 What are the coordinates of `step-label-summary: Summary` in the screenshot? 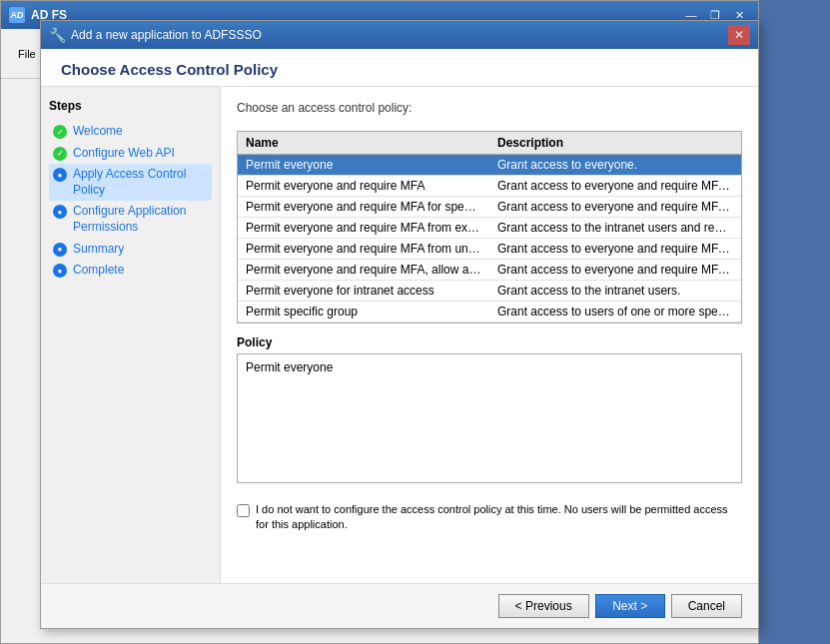 It's located at (98, 250).